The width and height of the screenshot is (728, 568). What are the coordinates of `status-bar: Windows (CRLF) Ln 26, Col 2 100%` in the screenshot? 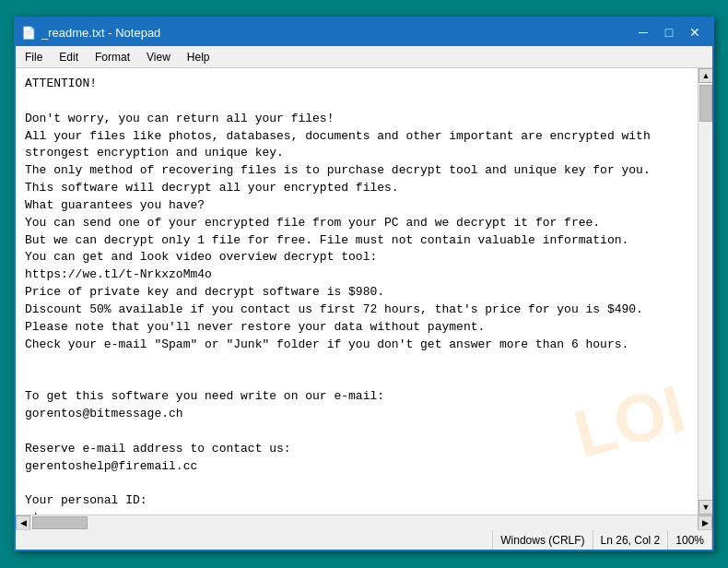 It's located at (364, 539).